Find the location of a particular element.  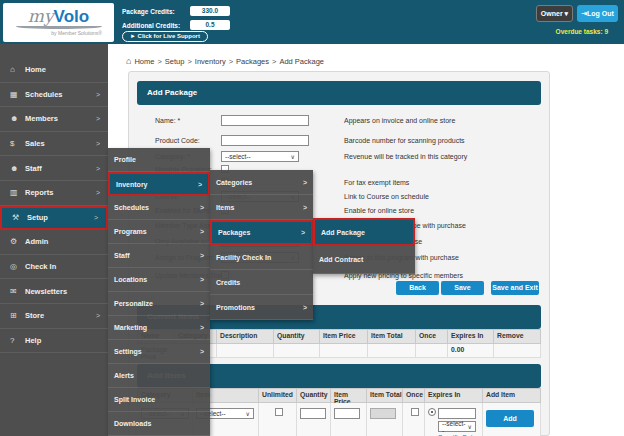

home-icon: ⌂ is located at coordinates (18, 70).